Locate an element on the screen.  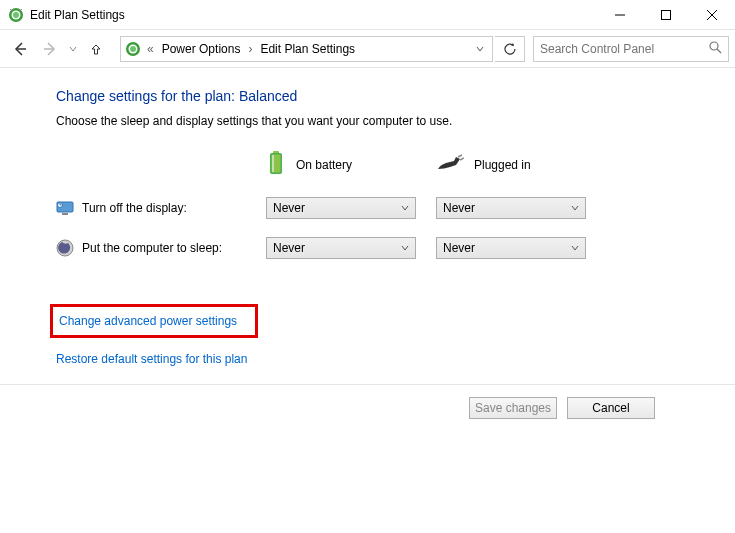
sleep-plugged-value: Never is located at coordinates (459, 248).